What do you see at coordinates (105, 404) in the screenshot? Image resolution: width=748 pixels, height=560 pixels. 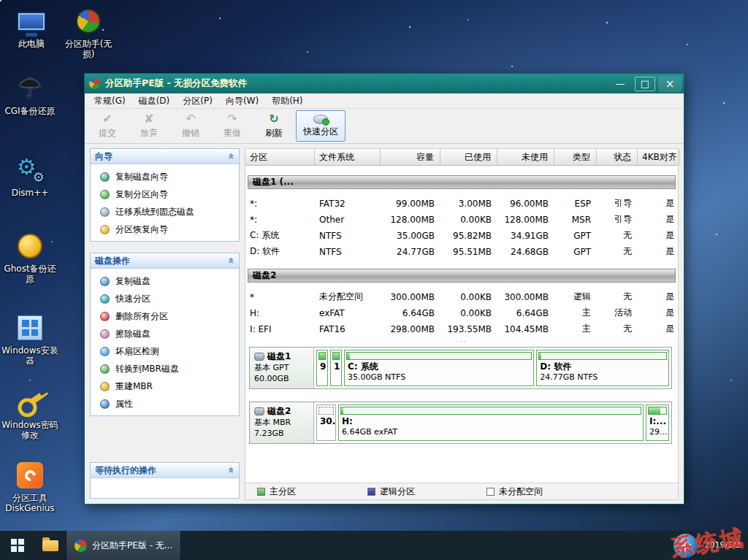 I see `properties-icon` at bounding box center [105, 404].